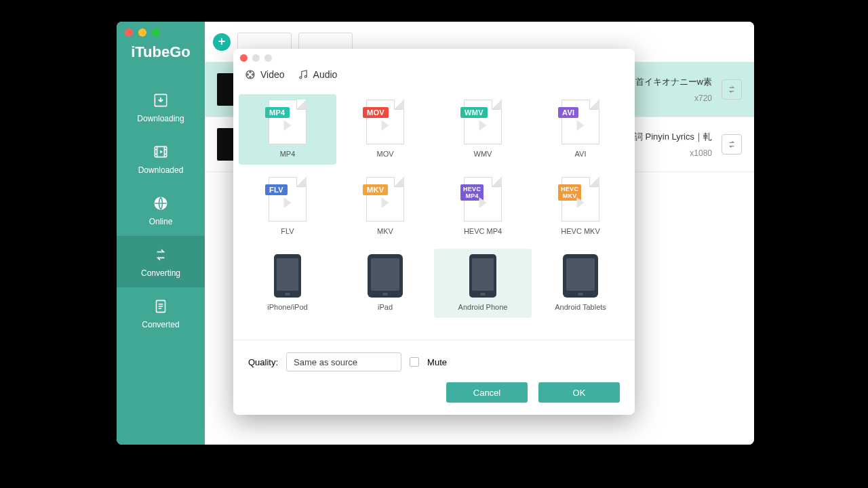 This screenshot has width=868, height=488. Describe the element at coordinates (288, 231) in the screenshot. I see `format-label: FLV` at that location.